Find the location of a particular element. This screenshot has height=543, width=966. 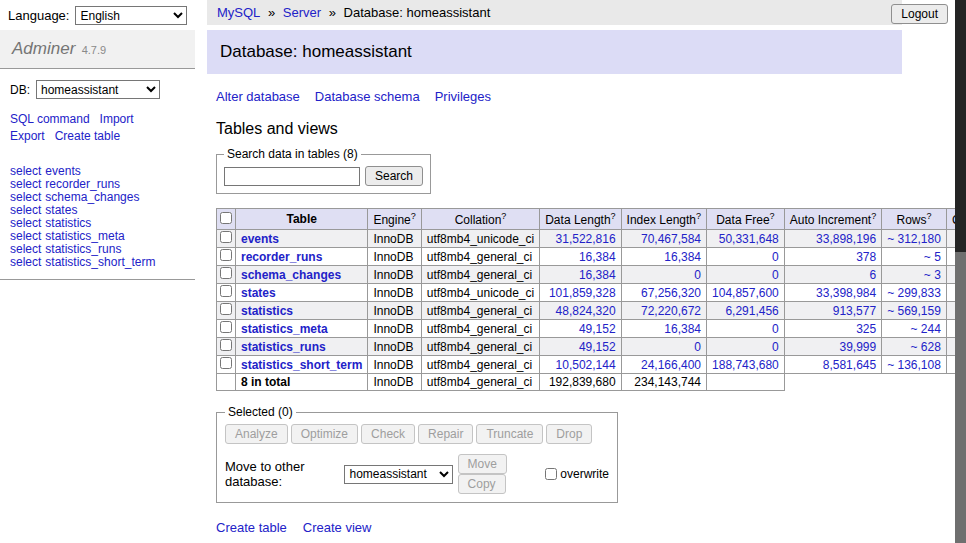

sidebar-table-link: schema_changes is located at coordinates (92, 197).